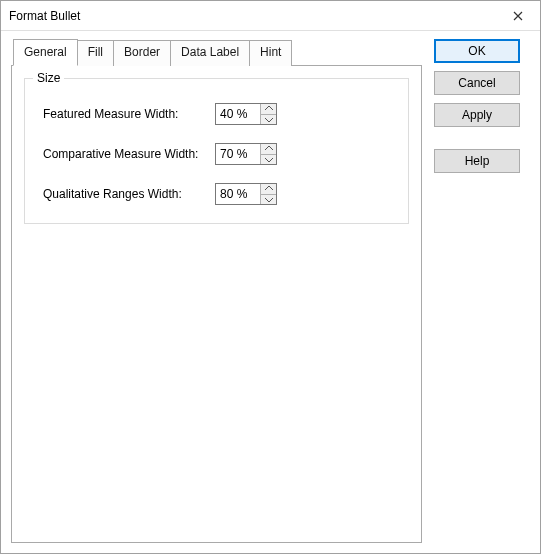 This screenshot has width=541, height=554. Describe the element at coordinates (96, 53) in the screenshot. I see `tab-fill: Fill` at that location.